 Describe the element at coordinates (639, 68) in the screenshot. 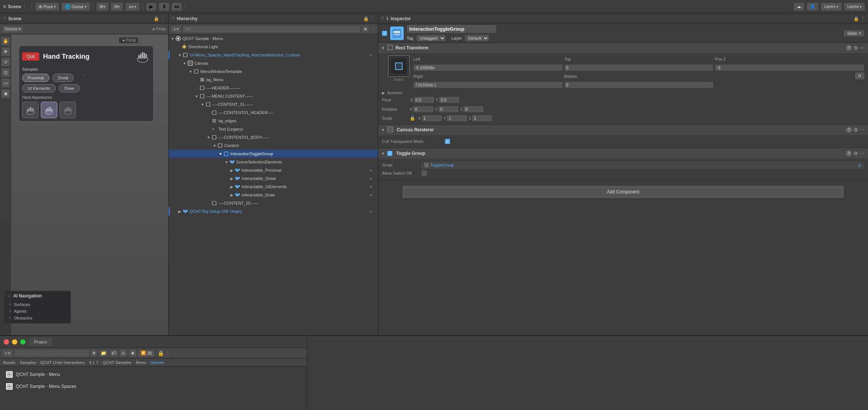

I see `top-value: 0` at that location.